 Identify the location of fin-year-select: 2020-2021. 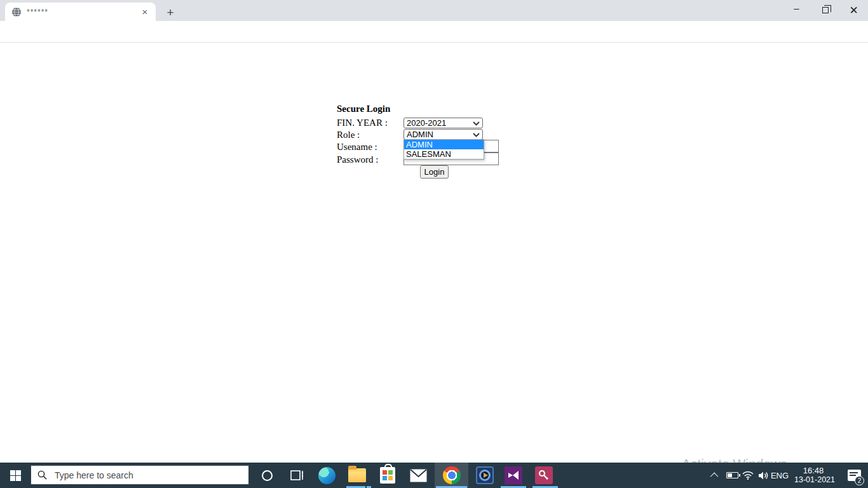
(444, 123).